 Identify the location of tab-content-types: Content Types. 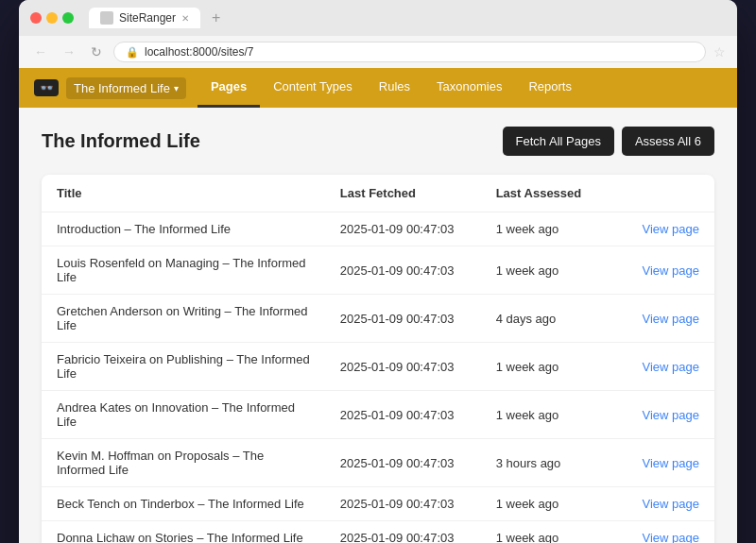
(313, 88).